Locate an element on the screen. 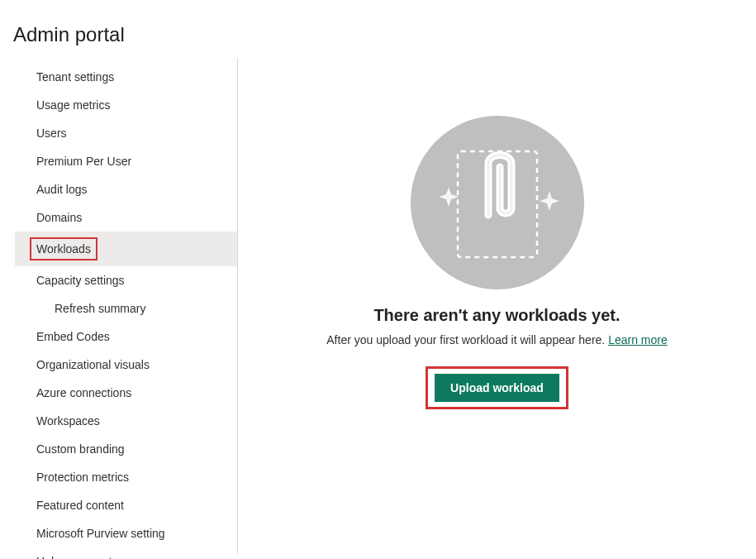 The height and width of the screenshot is (559, 756). callout-highlight: Workloads is located at coordinates (64, 249).